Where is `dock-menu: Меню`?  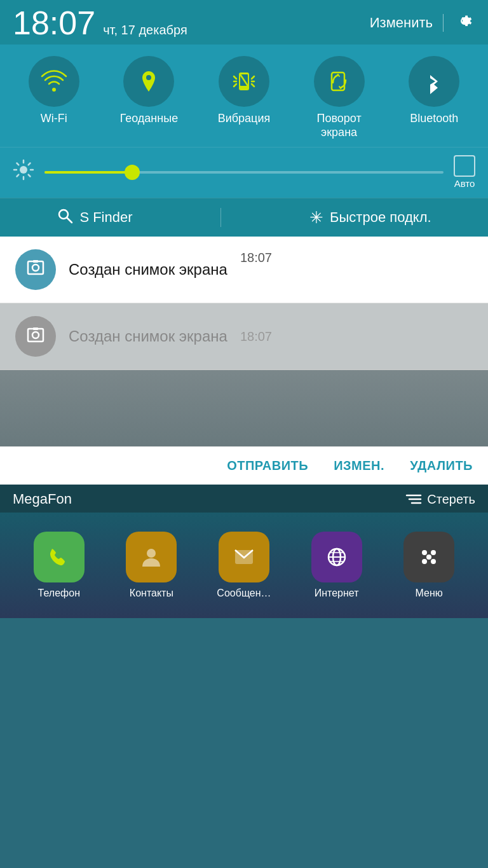
dock-menu: Меню is located at coordinates (429, 565).